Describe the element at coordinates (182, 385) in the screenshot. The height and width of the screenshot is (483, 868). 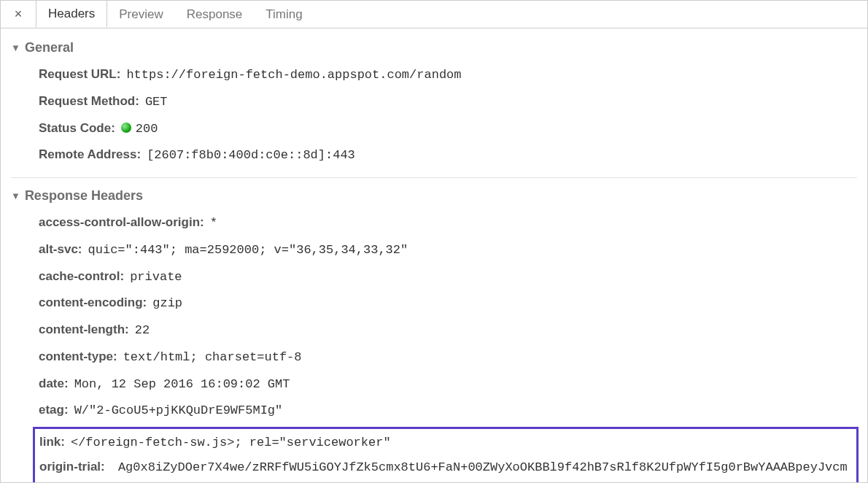
I see `val-date: Mon, 12 Sep 2016 16:09:02 GMT` at that location.